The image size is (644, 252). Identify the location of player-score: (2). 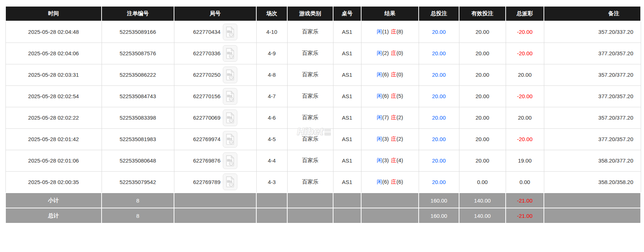
(386, 53).